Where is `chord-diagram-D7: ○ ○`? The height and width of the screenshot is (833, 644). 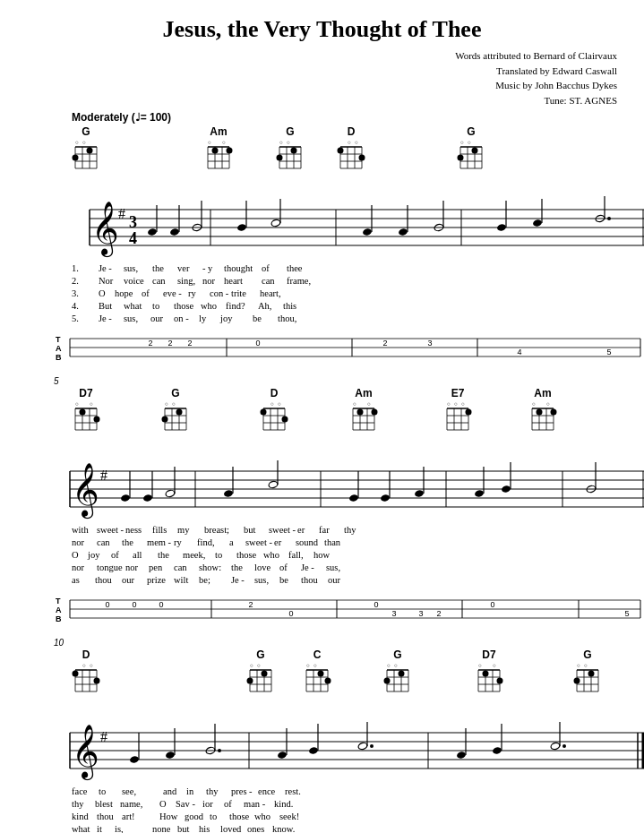 chord-diagram-D7: ○ ○ is located at coordinates (86, 421).